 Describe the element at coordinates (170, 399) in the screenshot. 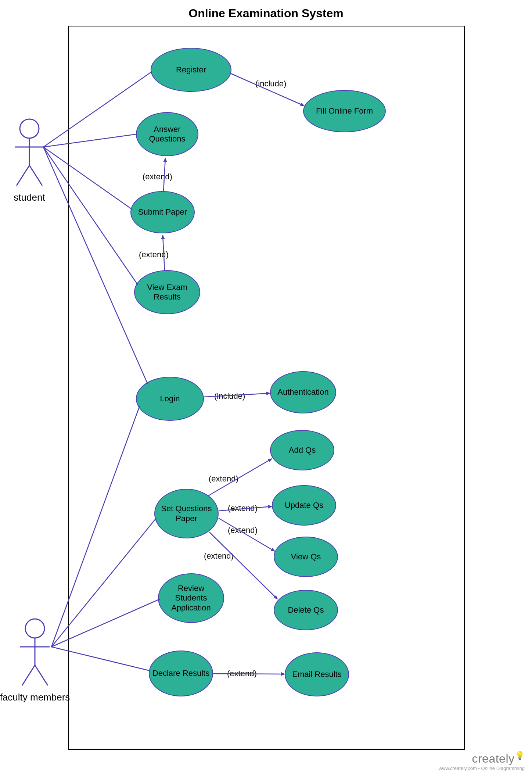

I see `usecase-login: Login` at that location.